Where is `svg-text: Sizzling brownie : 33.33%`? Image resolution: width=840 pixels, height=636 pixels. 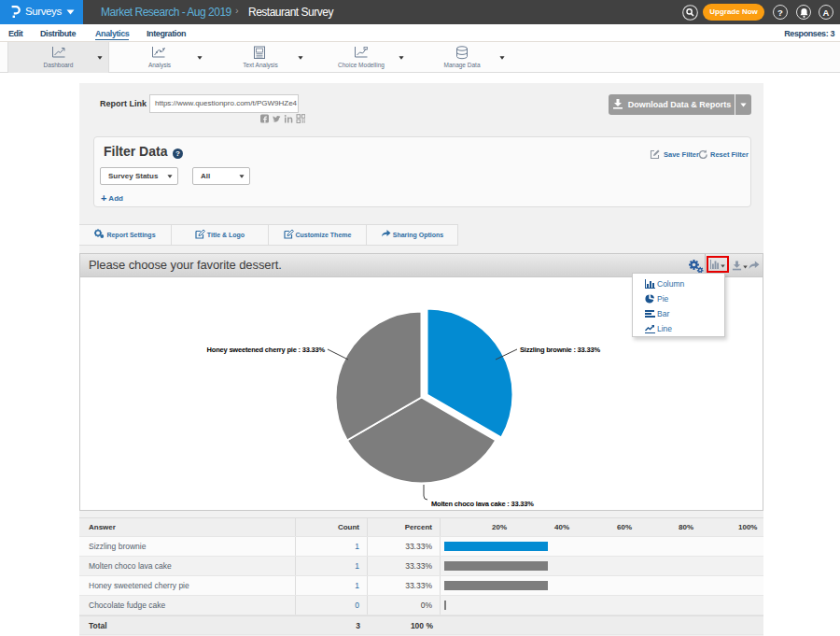 svg-text: Sizzling brownie : 33.33% is located at coordinates (560, 349).